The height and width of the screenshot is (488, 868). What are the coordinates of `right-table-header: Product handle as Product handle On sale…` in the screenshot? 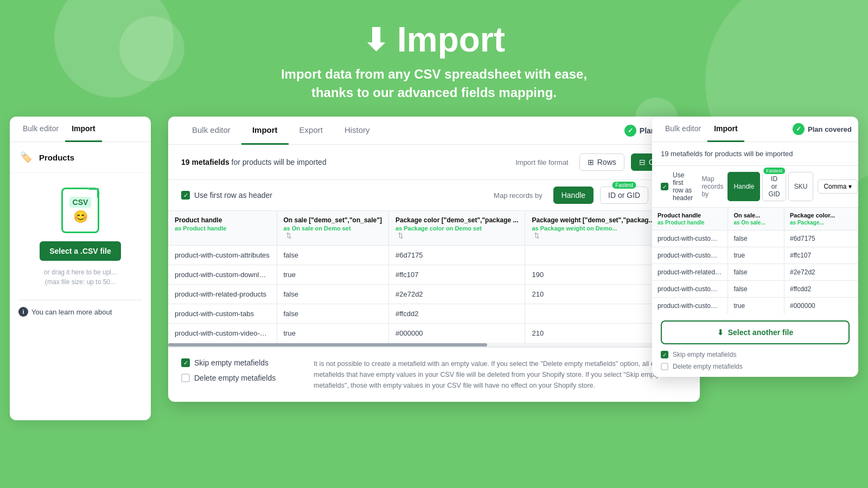 It's located at (755, 219).